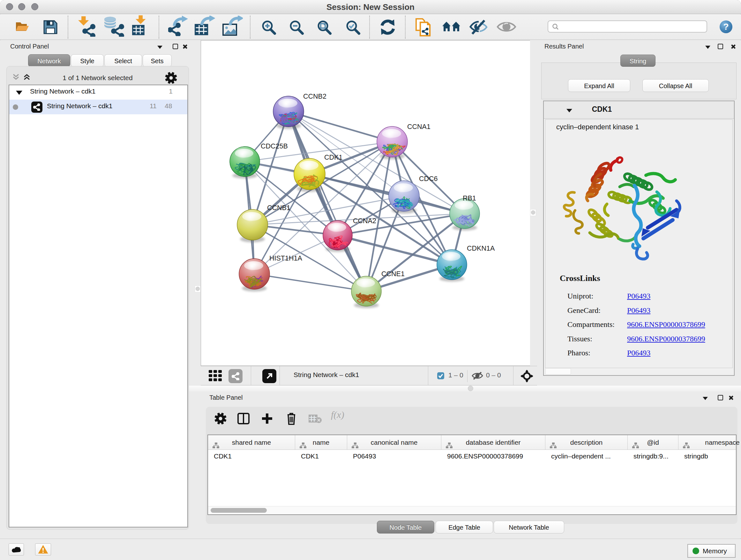 This screenshot has height=560, width=741. I want to click on svg-text: CDKN1A, so click(481, 249).